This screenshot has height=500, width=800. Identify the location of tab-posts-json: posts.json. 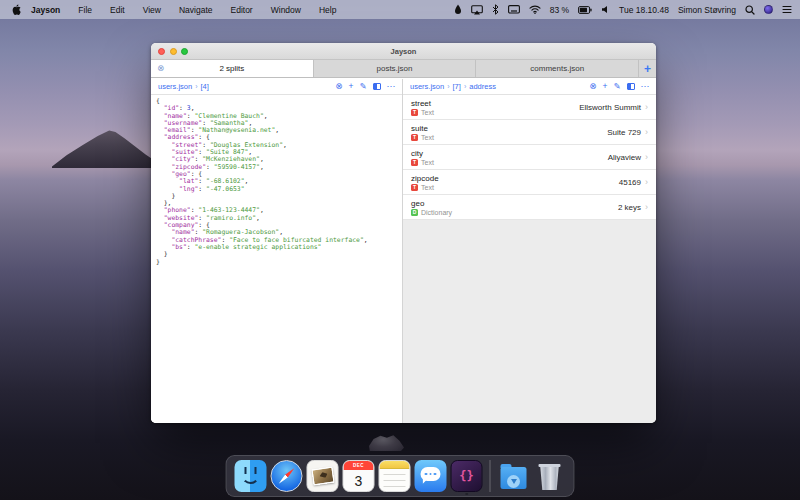
(396, 68).